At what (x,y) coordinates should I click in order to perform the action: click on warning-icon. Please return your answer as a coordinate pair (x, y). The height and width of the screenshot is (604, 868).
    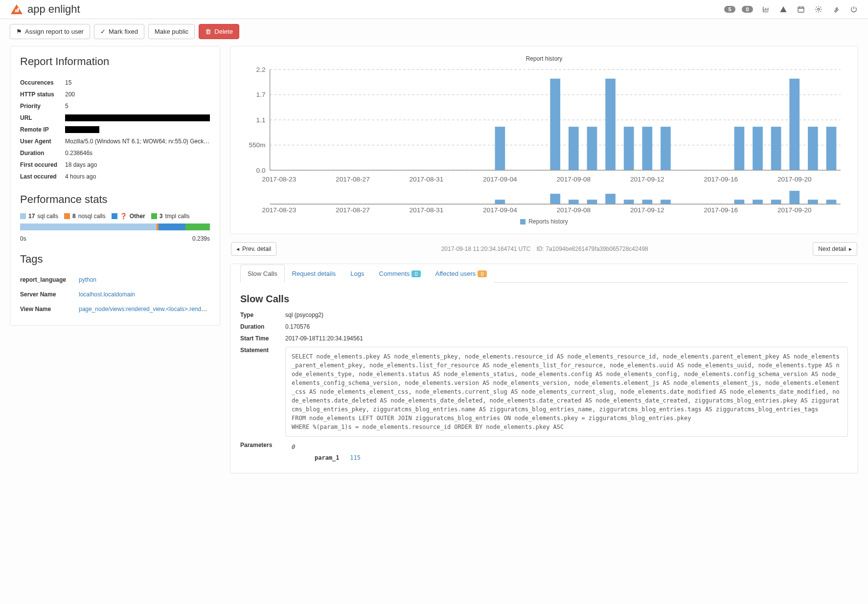
    Looking at the image, I should click on (783, 9).